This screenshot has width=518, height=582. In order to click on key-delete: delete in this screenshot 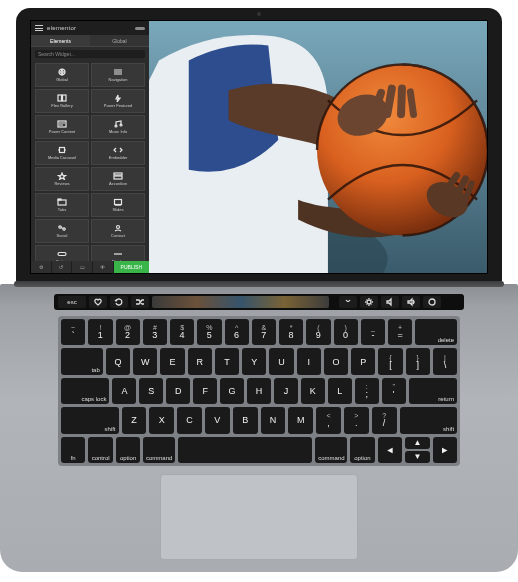, I will do `click(436, 332)`.